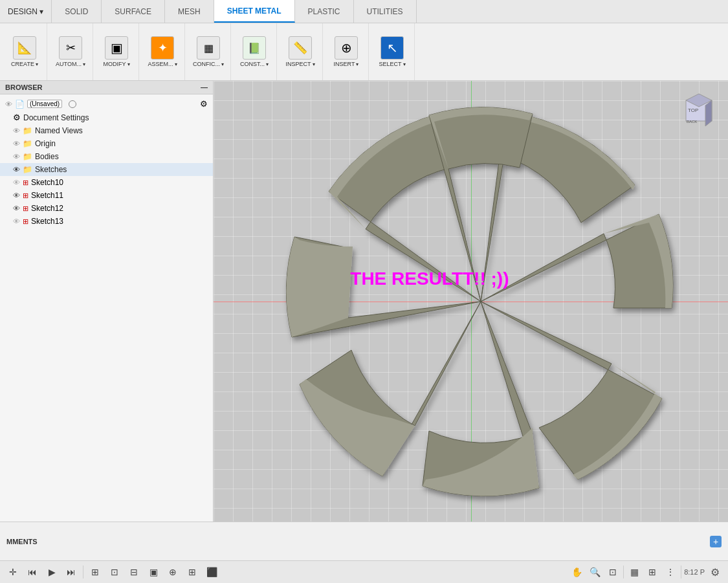 The width and height of the screenshot is (728, 583). Describe the element at coordinates (634, 572) in the screenshot. I see `display-mode-button: ▦` at that location.